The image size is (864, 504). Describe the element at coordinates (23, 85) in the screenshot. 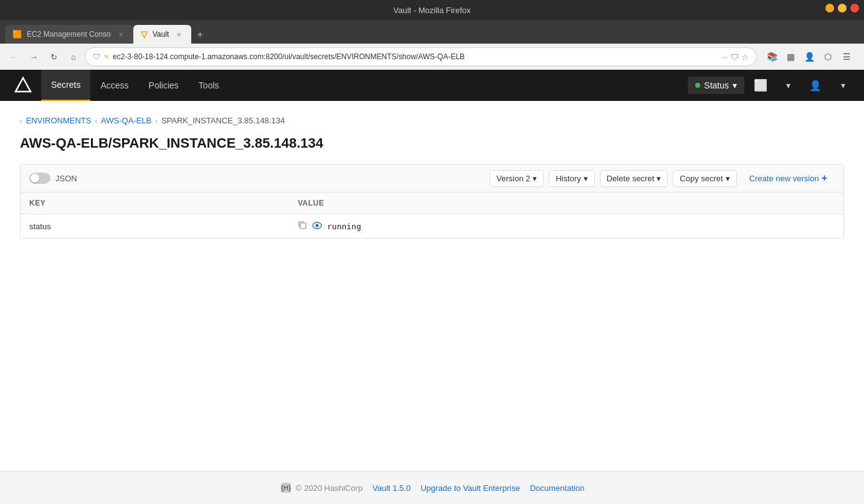

I see `vault-logo` at that location.